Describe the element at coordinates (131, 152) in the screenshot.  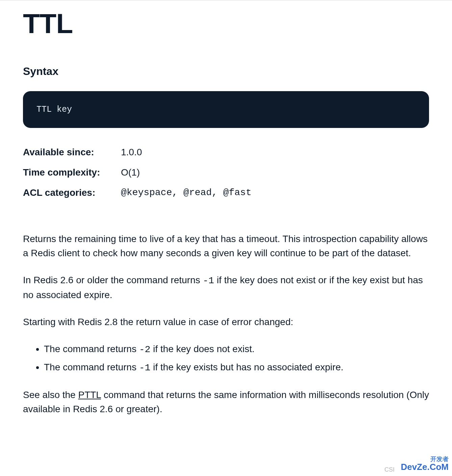
I see `meta-value: 1.0.0` at that location.